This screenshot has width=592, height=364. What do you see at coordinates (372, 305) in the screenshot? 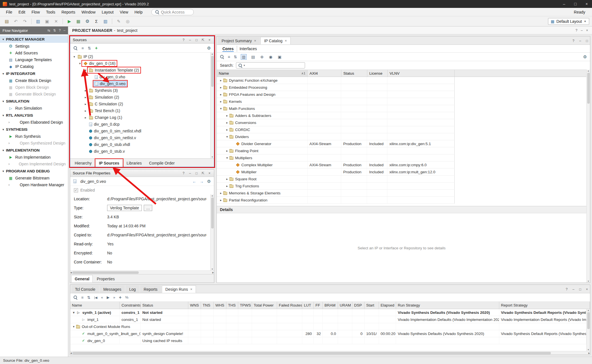
I see `column-header-start: Start` at bounding box center [372, 305].